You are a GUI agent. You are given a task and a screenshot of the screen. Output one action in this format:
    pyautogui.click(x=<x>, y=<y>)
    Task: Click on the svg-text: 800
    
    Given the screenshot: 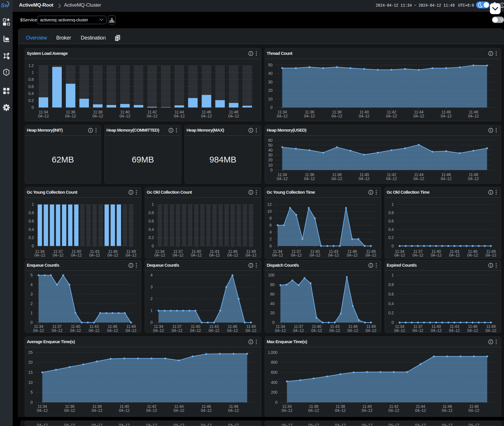 What is the action you would take?
    pyautogui.click(x=274, y=362)
    